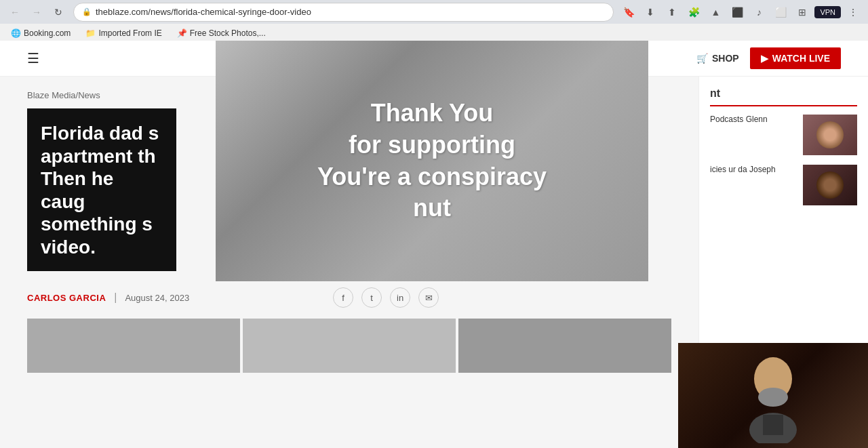 The height and width of the screenshot is (448, 868). Describe the element at coordinates (58, 12) in the screenshot. I see `reload-button: ↻` at that location.